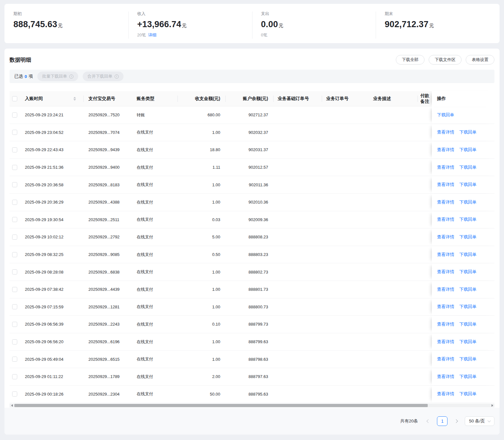  Describe the element at coordinates (407, 24) in the screenshot. I see `stat-amount: 902,712.37` at that location.